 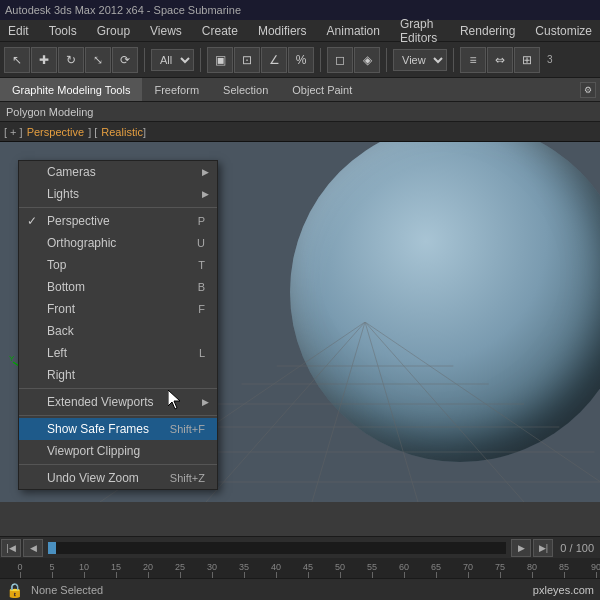 I want to click on perspective-label: Perspective, so click(x=56, y=132).